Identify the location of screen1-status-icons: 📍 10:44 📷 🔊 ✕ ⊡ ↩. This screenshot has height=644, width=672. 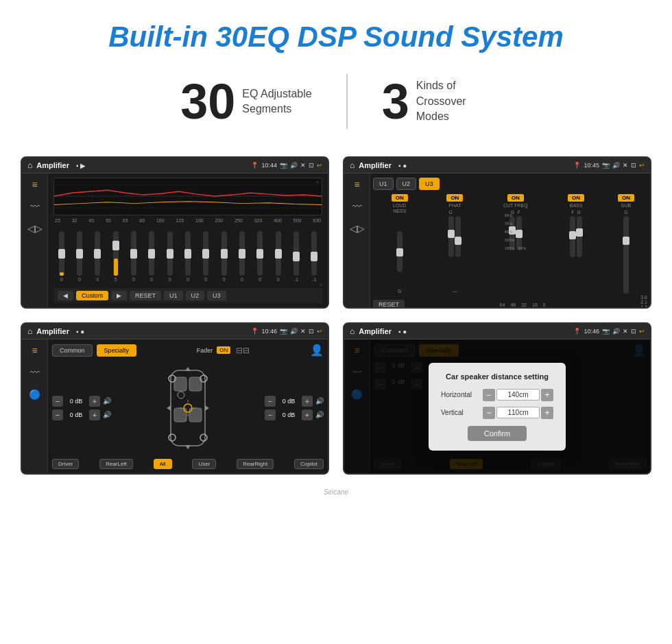
(287, 165).